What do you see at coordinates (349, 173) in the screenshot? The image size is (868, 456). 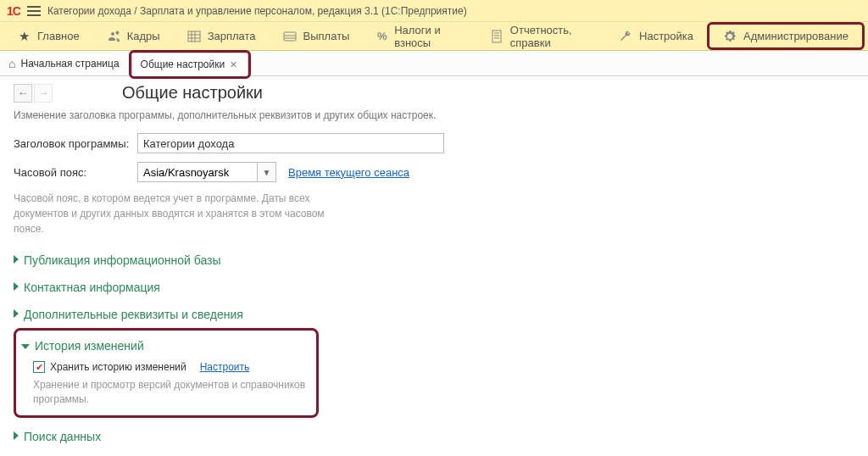 I see `current-session-time-link: Время текущего сеанса` at bounding box center [349, 173].